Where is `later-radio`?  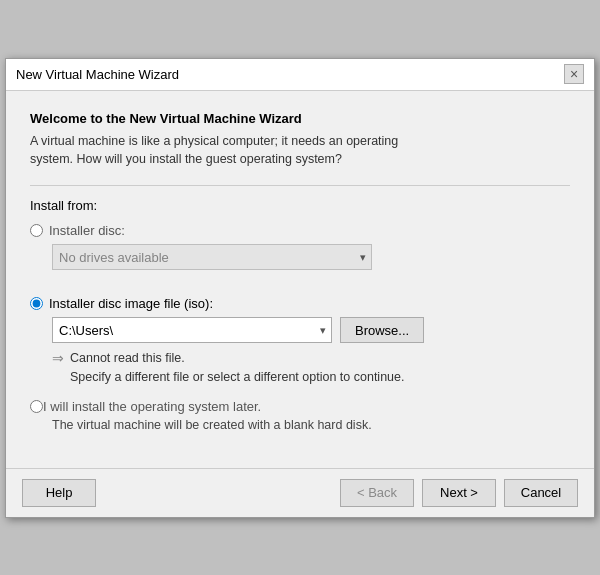 later-radio is located at coordinates (36, 406).